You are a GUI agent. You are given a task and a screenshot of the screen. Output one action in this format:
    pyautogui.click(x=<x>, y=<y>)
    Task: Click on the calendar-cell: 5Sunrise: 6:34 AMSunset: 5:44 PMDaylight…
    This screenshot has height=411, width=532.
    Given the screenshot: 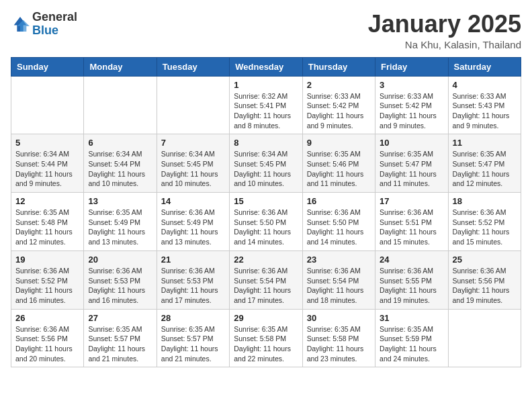 What is the action you would take?
    pyautogui.click(x=48, y=164)
    